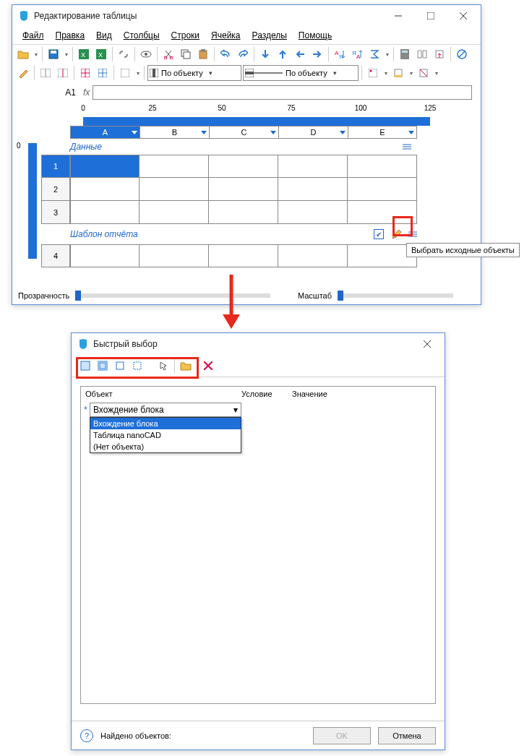  Describe the element at coordinates (46, 73) in the screenshot. I see `merge-cells-icon` at that location.